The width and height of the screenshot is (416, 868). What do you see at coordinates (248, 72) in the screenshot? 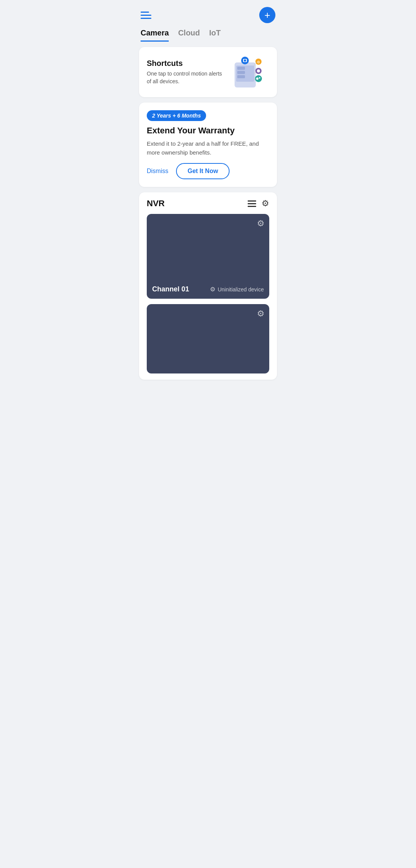
I see `shortcuts-illustration: ⊙` at bounding box center [248, 72].